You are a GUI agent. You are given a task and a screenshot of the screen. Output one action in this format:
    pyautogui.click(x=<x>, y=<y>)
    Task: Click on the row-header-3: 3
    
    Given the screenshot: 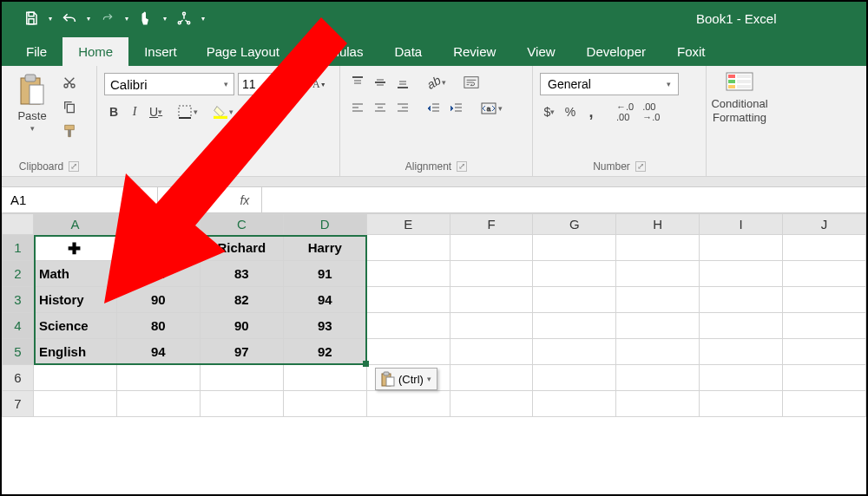 What is the action you would take?
    pyautogui.click(x=18, y=300)
    